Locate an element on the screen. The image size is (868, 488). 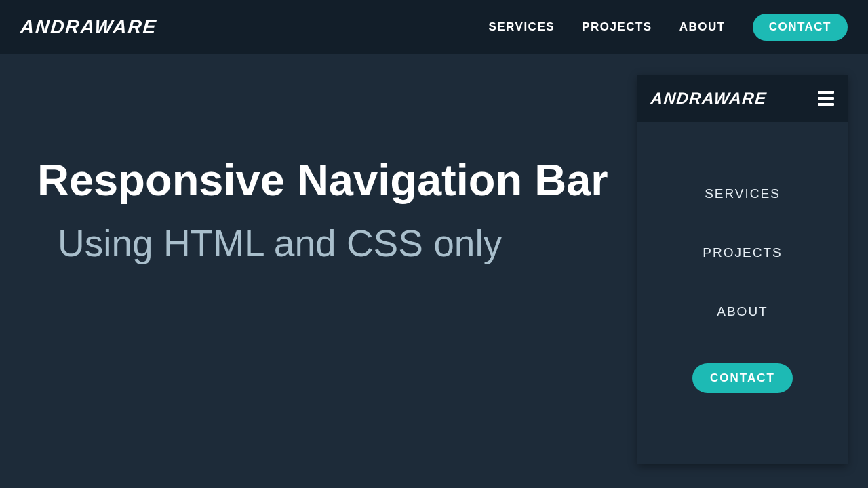
hero-title: Responsive Navigation Bar is located at coordinates (323, 180).